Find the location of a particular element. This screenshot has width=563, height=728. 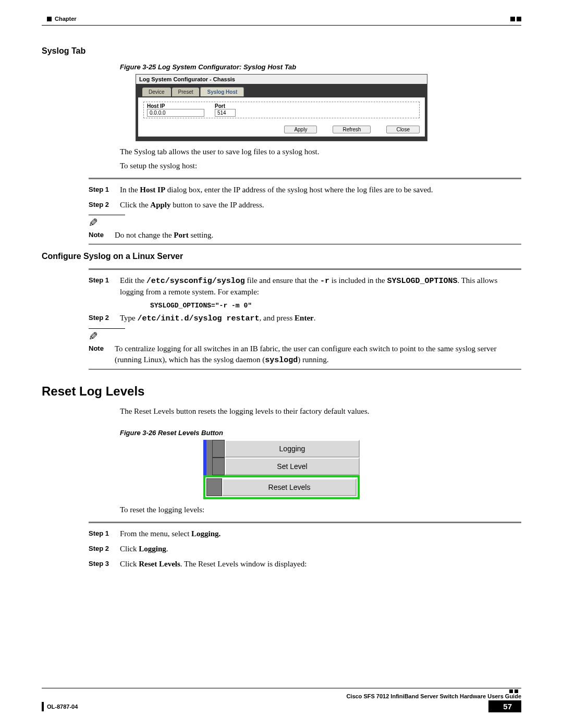

reset-step3: Step 3 Click Reset Levels. The Reset Lev… is located at coordinates (305, 564).